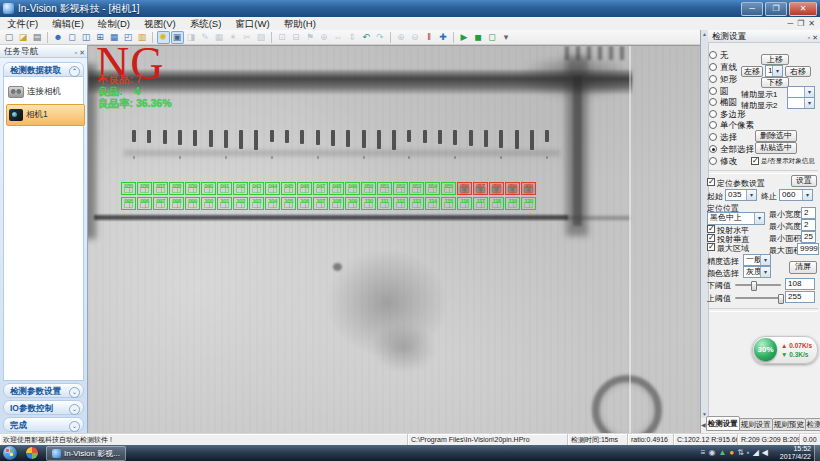 The image size is (820, 461). What do you see at coordinates (756, 453) in the screenshot?
I see `signal-icon: ◢` at bounding box center [756, 453].